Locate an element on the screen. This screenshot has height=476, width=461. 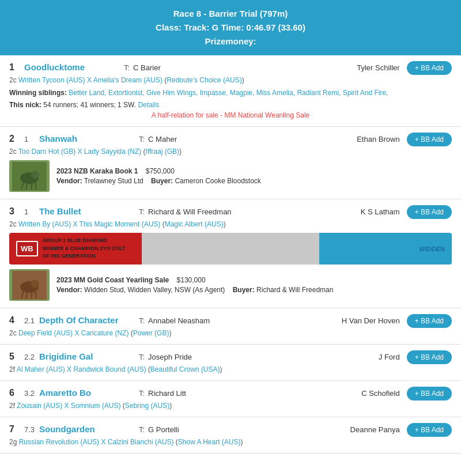
lineage: 2c Written By (AUS) X This Magic Moment … is located at coordinates (231, 224).